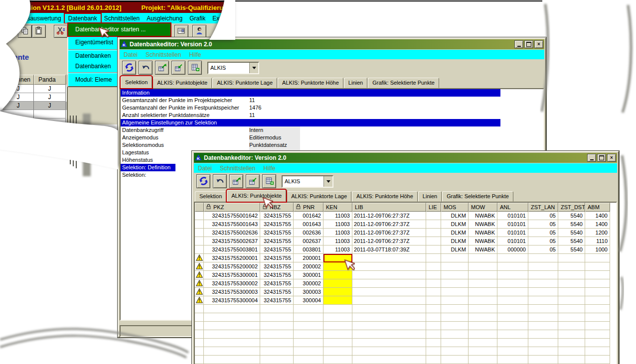  Describe the element at coordinates (39, 18) in the screenshot. I see `main-menu-item-messauswertung: Messauswertung` at that location.